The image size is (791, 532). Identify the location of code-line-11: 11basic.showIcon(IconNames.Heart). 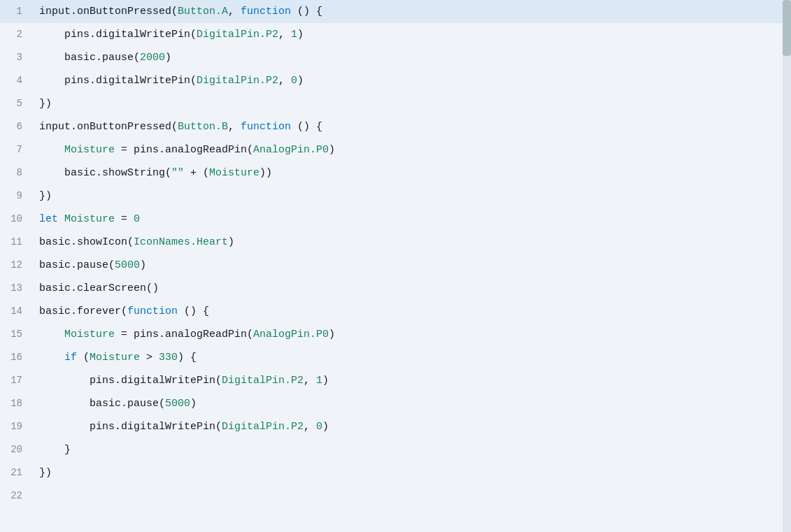
(396, 242).